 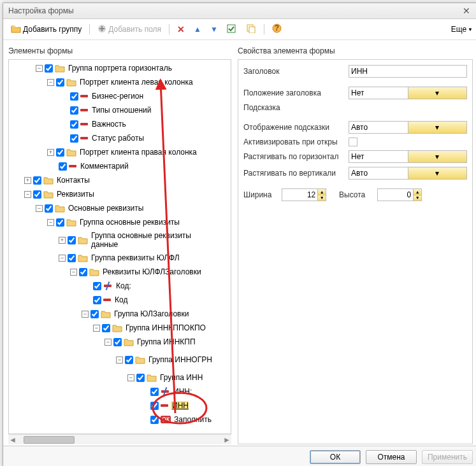 What do you see at coordinates (299, 195) in the screenshot?
I see `prop-width-input` at bounding box center [299, 195].